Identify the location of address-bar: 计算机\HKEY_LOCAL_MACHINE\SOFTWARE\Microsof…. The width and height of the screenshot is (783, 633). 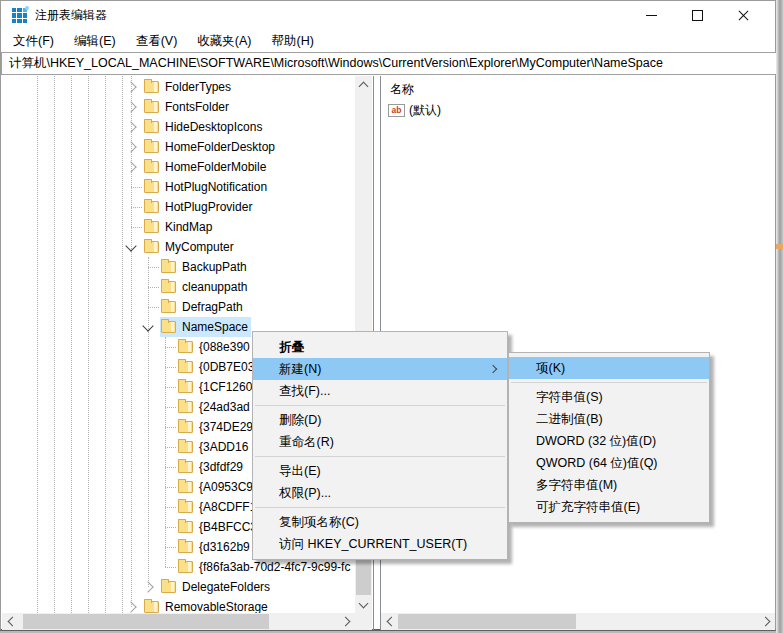
(392, 64).